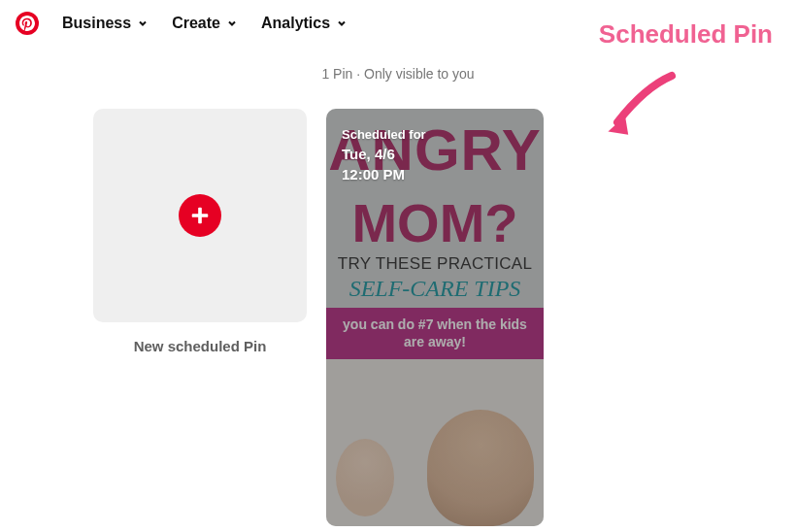 The image size is (796, 532). Describe the element at coordinates (384, 155) in the screenshot. I see `schedule-overlay: Scheduled for Tue, 4/6 12:00 PM` at that location.